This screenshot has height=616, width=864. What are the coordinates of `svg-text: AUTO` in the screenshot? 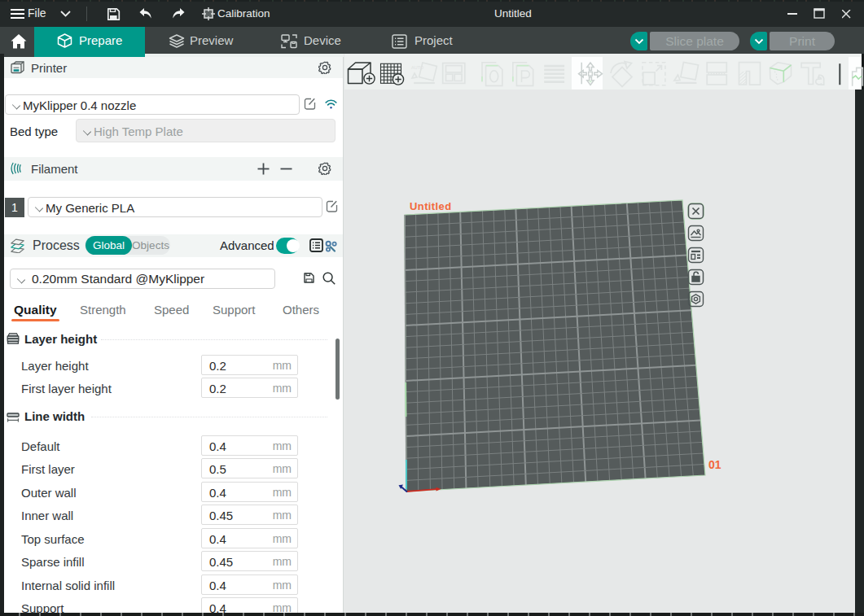 It's located at (418, 68).